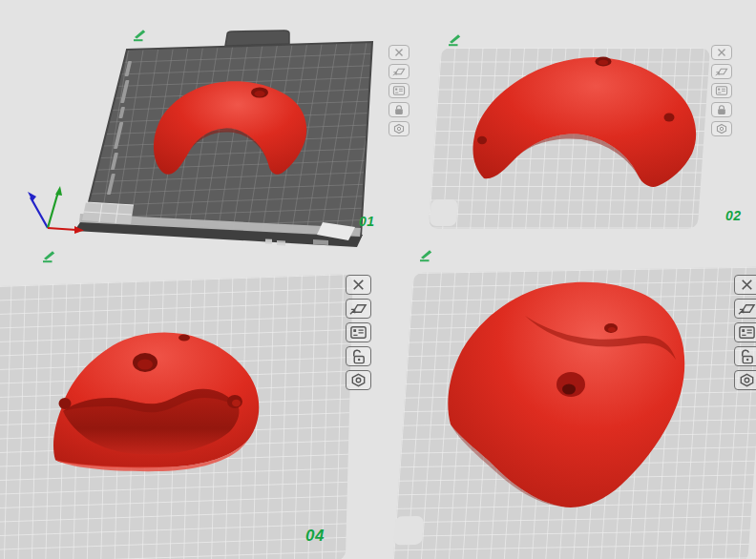 The height and width of the screenshot is (559, 756). What do you see at coordinates (367, 221) in the screenshot?
I see `viewport-label: 01` at bounding box center [367, 221].